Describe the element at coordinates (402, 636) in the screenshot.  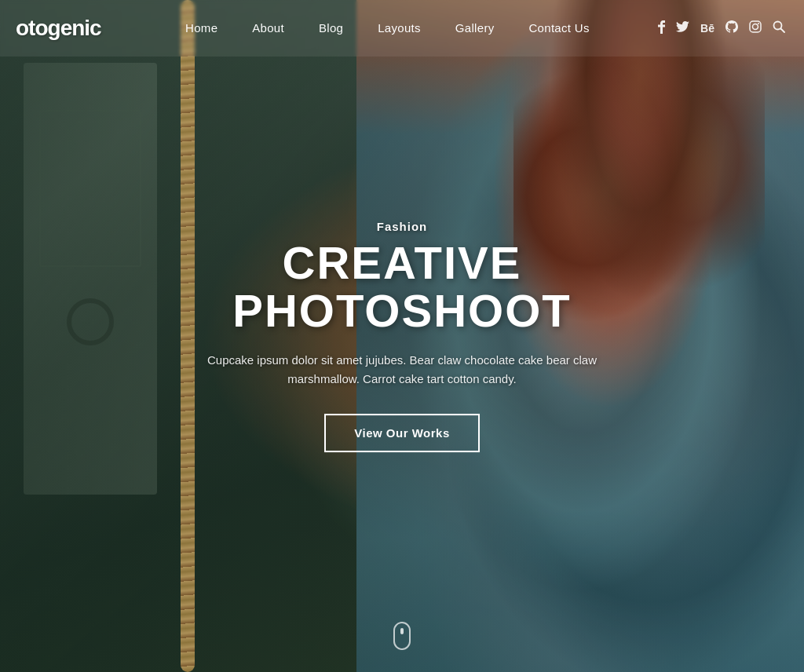
I see `scroll-indicator` at that location.